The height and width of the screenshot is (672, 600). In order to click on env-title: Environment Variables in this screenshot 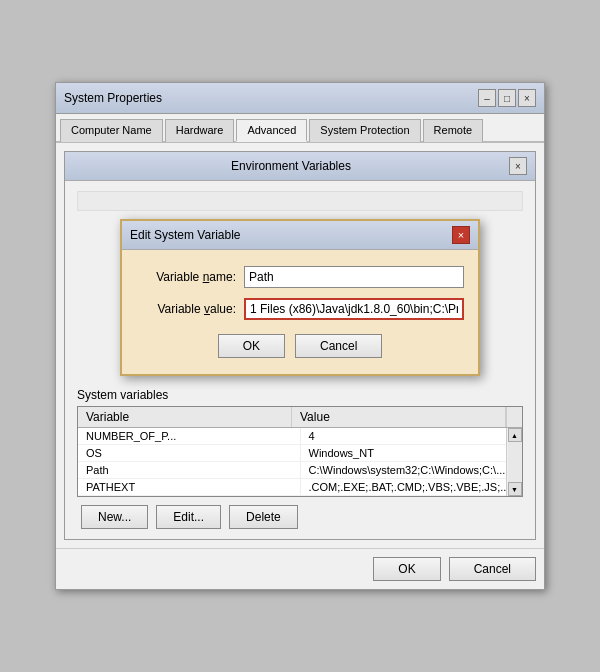, I will do `click(291, 166)`.